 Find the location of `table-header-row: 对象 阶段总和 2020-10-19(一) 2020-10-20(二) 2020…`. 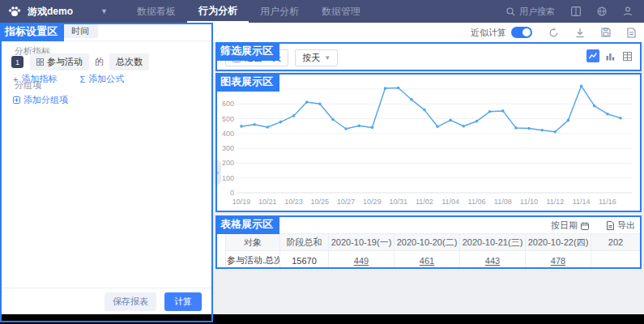

table-header-row: 对象 阶段总和 2020-10-19(一) 2020-10-20(二) 2020… is located at coordinates (433, 243).